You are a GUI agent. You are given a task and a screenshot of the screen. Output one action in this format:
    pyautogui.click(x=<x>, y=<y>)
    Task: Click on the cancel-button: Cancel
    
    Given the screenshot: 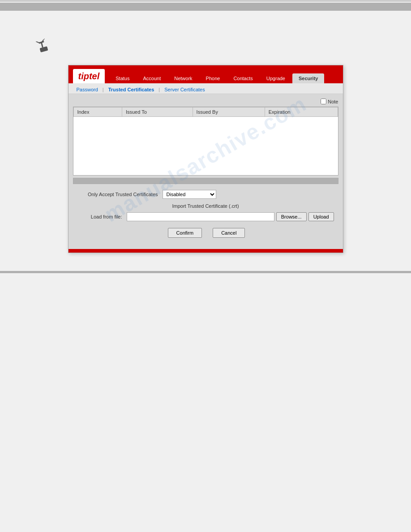 What is the action you would take?
    pyautogui.click(x=229, y=233)
    